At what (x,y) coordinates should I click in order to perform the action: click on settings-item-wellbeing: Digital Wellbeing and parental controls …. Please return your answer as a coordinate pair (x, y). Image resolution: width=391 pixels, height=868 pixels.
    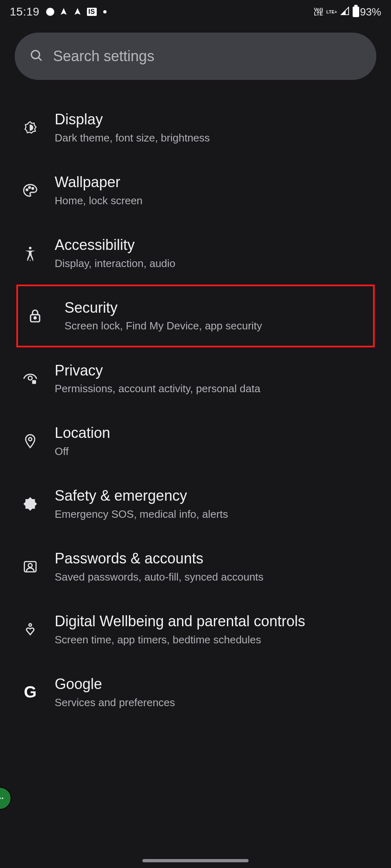
    Looking at the image, I should click on (196, 629).